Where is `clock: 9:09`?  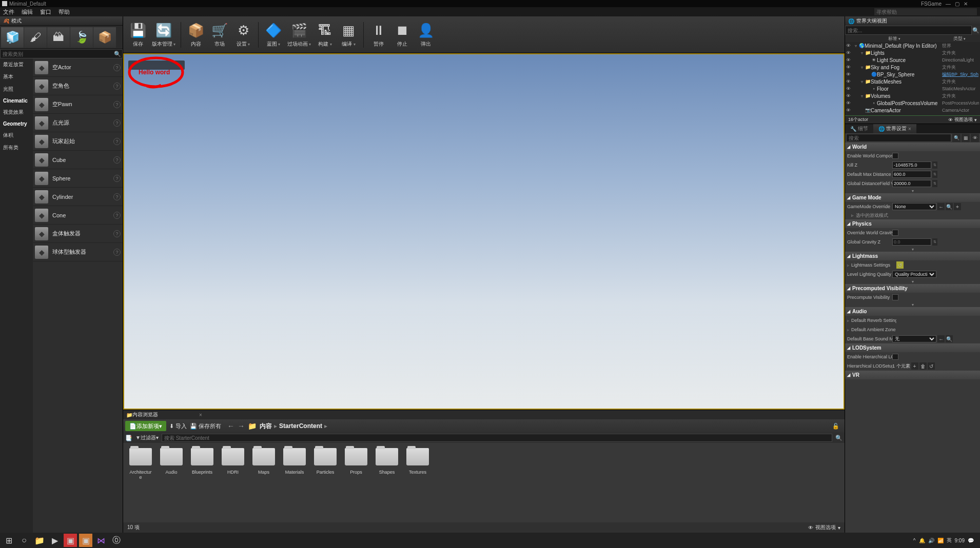
clock: 9:09 is located at coordinates (959, 540).